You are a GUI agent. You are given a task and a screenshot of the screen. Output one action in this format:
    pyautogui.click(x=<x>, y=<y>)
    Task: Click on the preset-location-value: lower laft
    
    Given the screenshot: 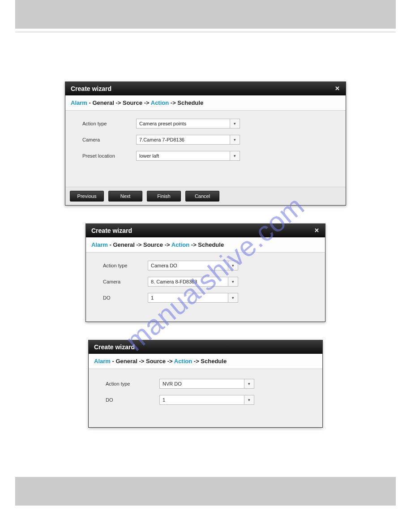 What is the action you would take?
    pyautogui.click(x=183, y=156)
    